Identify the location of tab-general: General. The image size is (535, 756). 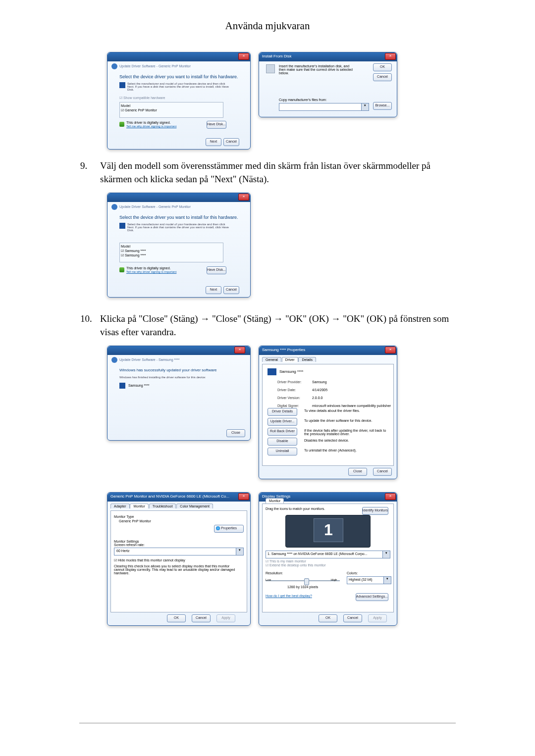
(271, 359).